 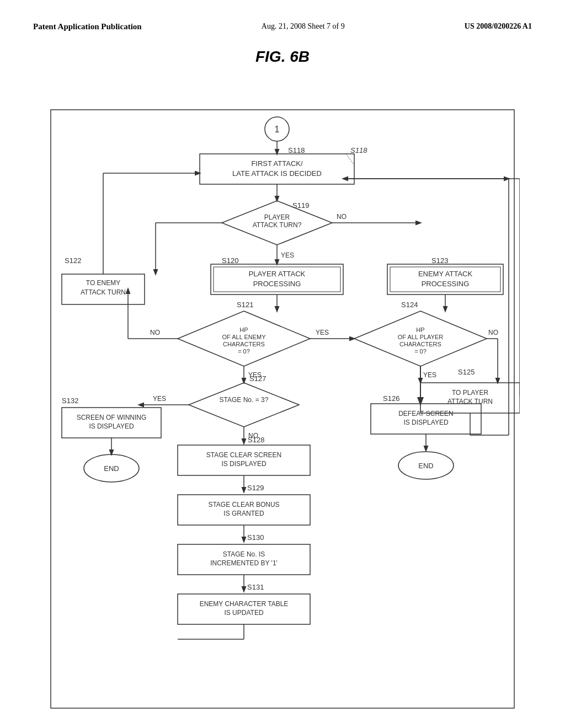 I want to click on svg-text: STAGE No. = 3?, so click(x=244, y=400).